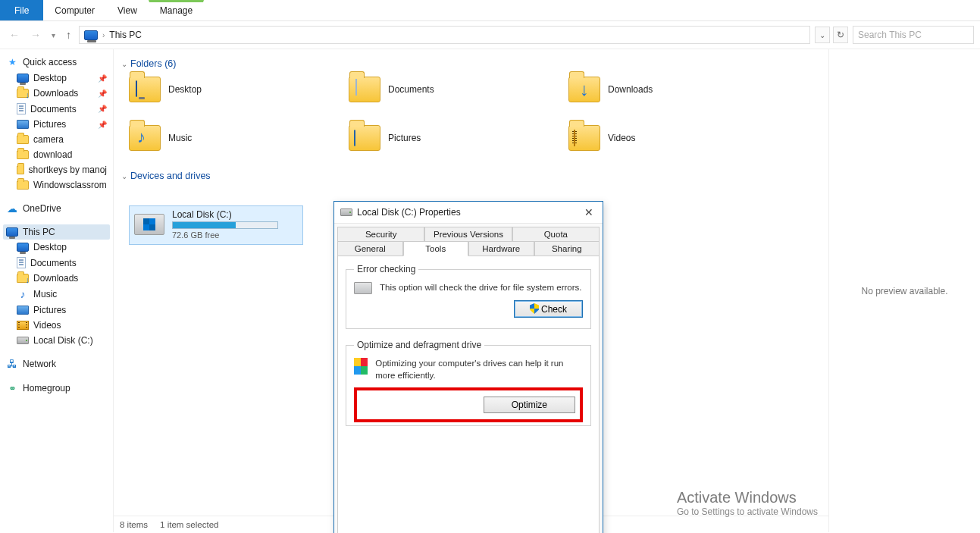 This screenshot has height=533, width=980. What do you see at coordinates (444, 35) in the screenshot?
I see `breadcrumb: › This PC` at bounding box center [444, 35].